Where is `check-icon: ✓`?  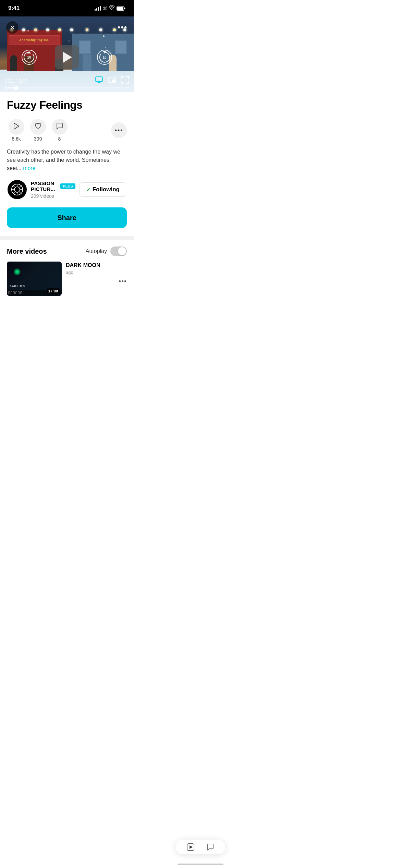
check-icon: ✓ is located at coordinates (88, 190).